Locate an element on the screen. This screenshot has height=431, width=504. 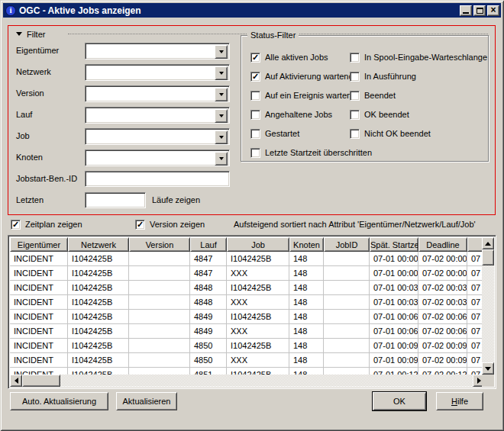
table-row: INCIDENTI1042425B4847I1042425B14807-01 0… is located at coordinates (247, 259).